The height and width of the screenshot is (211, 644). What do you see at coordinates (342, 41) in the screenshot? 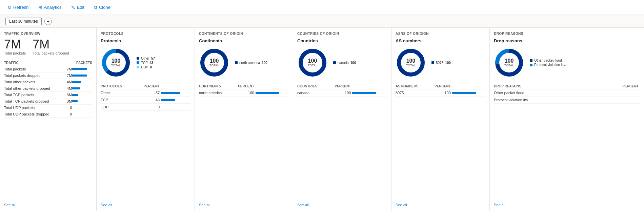
I see `countries-chart-title: Countries` at bounding box center [342, 41].